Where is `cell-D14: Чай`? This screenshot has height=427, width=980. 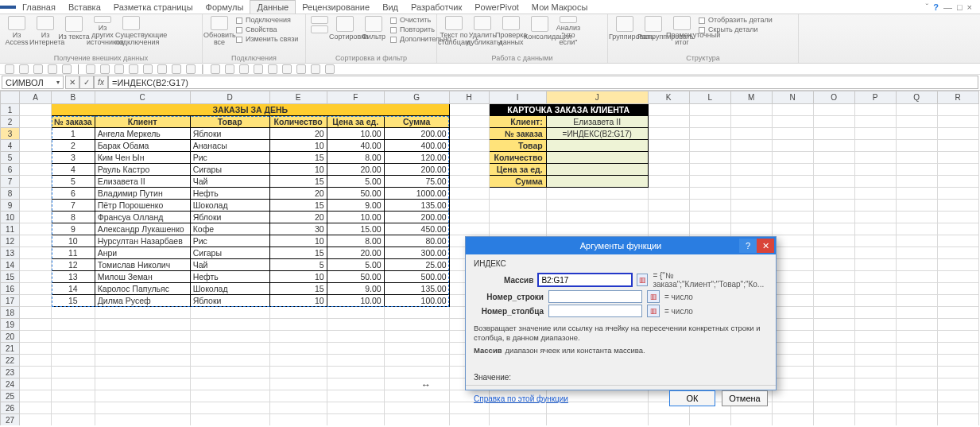
cell-D14: Чай is located at coordinates (230, 266).